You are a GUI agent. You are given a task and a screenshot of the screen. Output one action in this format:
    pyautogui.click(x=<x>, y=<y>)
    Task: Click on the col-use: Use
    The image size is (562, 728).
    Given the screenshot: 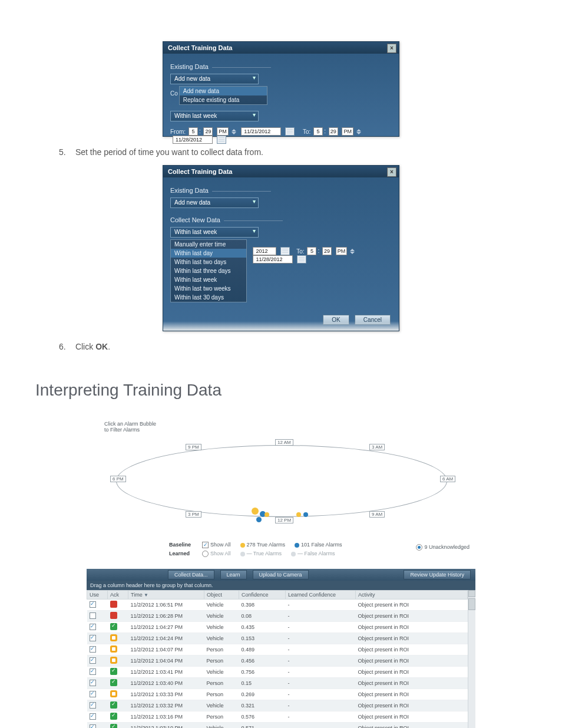 What is the action you would take?
    pyautogui.click(x=98, y=595)
    